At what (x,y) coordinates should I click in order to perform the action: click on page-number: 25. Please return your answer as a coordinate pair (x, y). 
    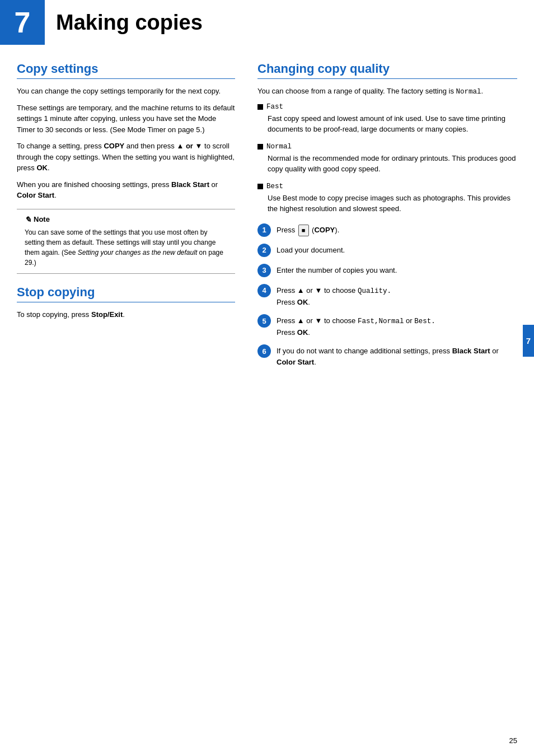
    Looking at the image, I should click on (513, 740).